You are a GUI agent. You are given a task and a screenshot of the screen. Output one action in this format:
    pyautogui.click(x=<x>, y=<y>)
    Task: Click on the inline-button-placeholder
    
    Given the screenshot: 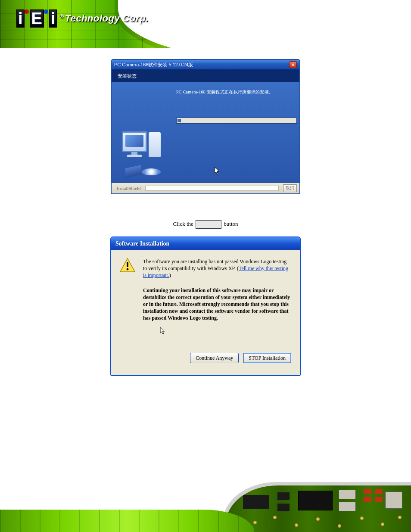 What is the action you would take?
    pyautogui.click(x=209, y=224)
    